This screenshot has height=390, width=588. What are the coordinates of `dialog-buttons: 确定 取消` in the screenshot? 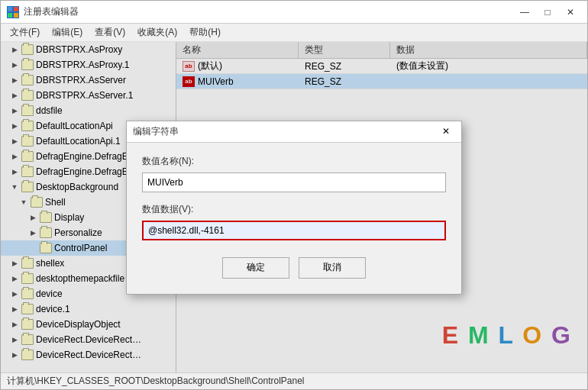 It's located at (294, 269).